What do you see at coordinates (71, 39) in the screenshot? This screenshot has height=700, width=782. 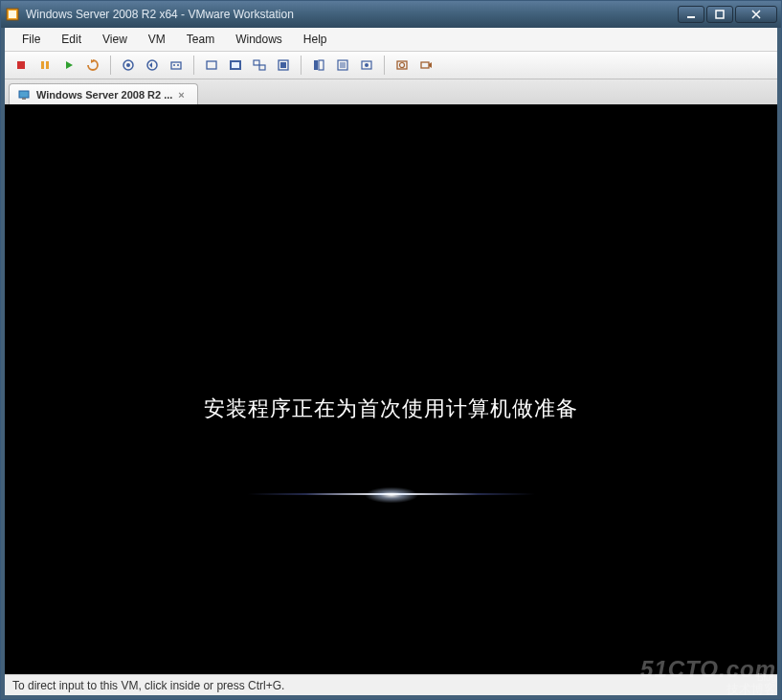 I see `menu-edit: Edit` at bounding box center [71, 39].